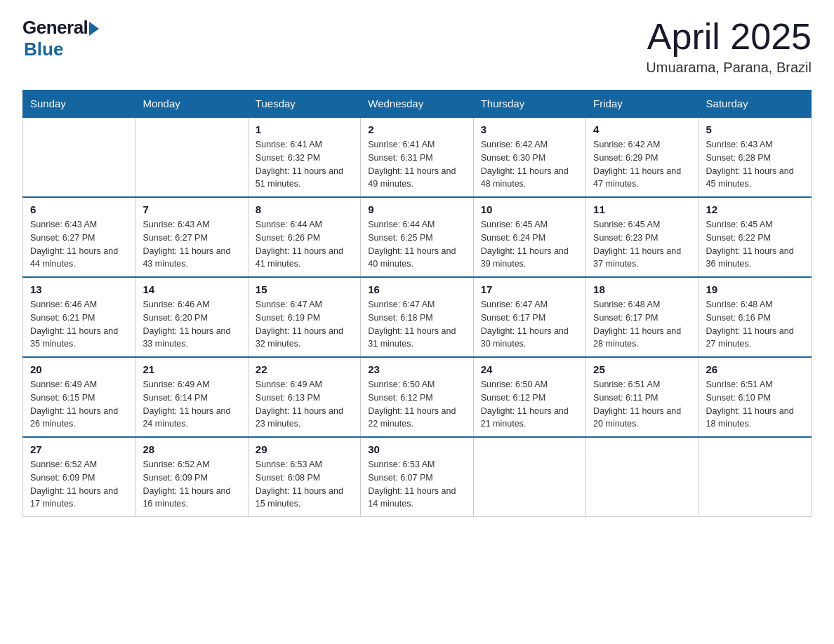 This screenshot has height=644, width=834. I want to click on calendar-cell: 22Sunrise: 6:49 AMSunset: 6:13 PMDayligh…, so click(304, 397).